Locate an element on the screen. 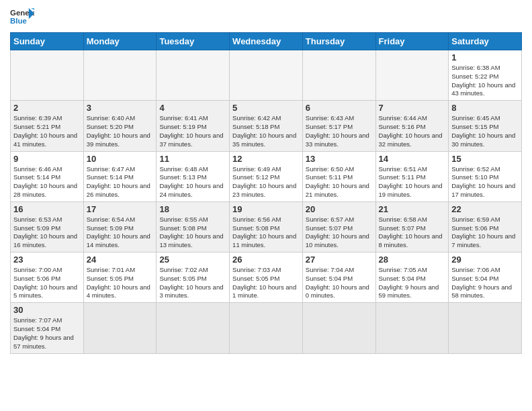  day-info: Sunrise: 6:50 AMSunset: 5:11 PMDaylight:… is located at coordinates (339, 183).